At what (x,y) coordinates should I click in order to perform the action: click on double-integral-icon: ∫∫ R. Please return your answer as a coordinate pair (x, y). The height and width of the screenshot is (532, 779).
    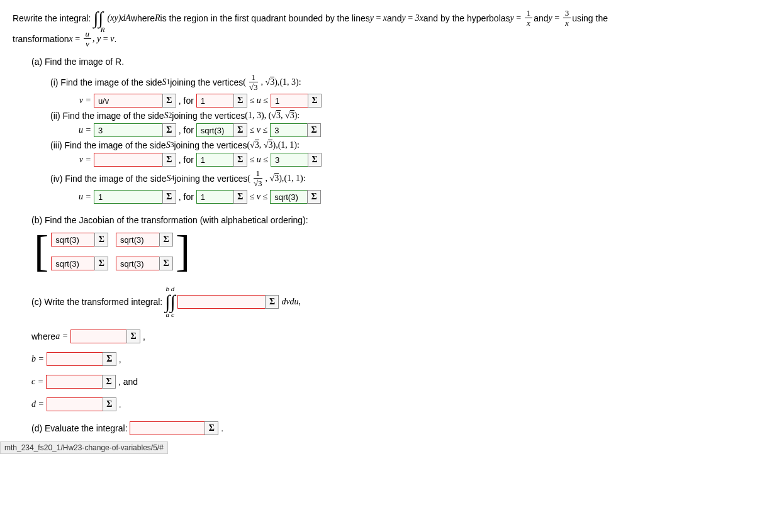
    Looking at the image, I should click on (101, 18).